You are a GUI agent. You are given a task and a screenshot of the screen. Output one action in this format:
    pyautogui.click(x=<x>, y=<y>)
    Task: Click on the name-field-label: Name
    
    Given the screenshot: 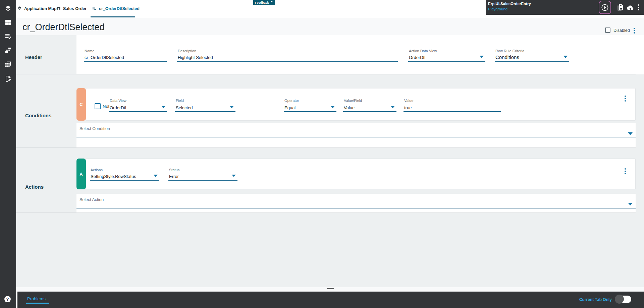 What is the action you would take?
    pyautogui.click(x=89, y=51)
    